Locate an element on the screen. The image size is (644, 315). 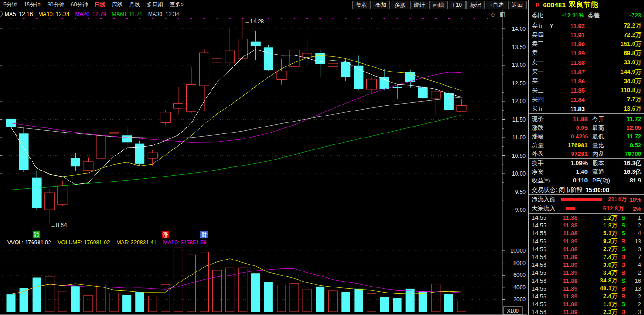
info-row: 收益㈢0.110PE(动)81.9 is located at coordinates (586, 181).